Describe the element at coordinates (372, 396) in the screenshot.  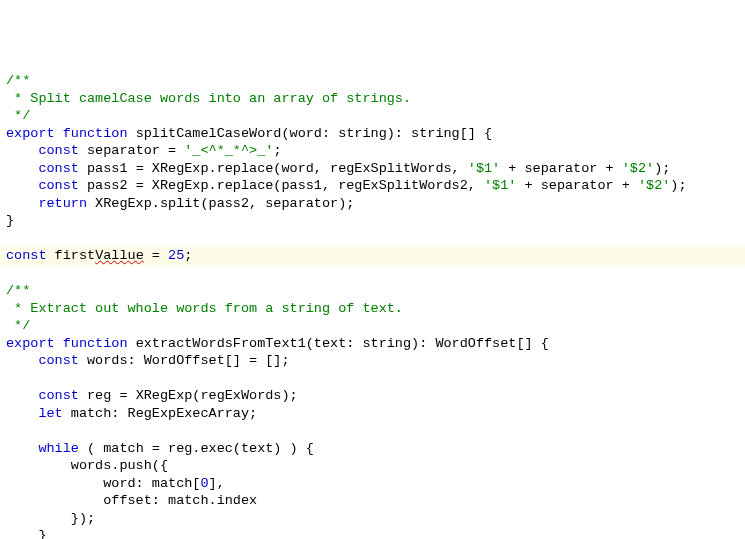
I see `code-line: const reg = XRegExp(regExWords);` at that location.